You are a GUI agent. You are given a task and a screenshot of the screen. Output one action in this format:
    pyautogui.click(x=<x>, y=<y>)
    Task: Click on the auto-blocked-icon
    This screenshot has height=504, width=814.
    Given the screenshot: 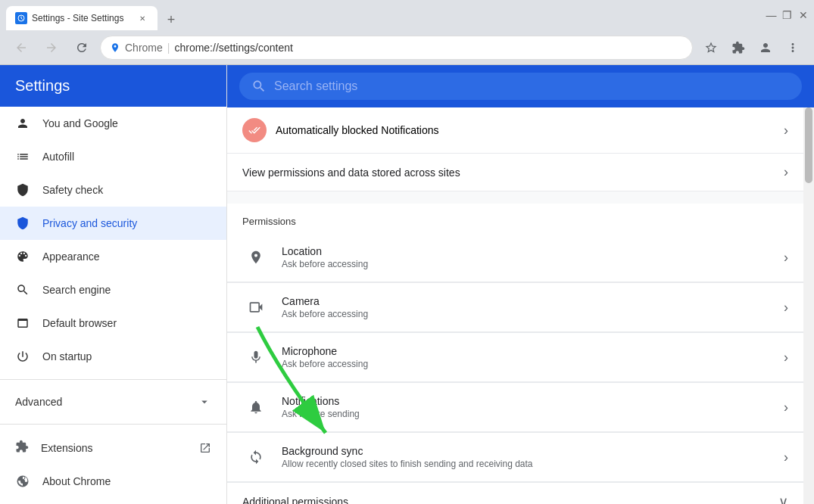 What is the action you would take?
    pyautogui.click(x=254, y=130)
    